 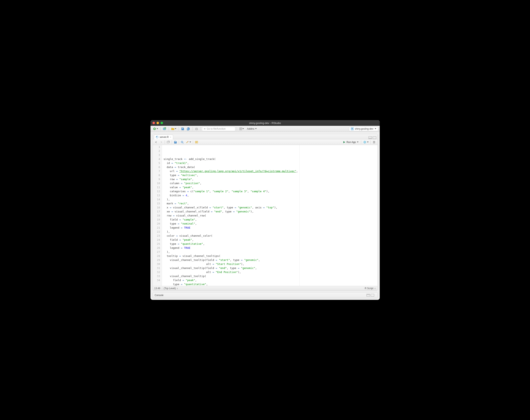 What do you see at coordinates (271, 163) in the screenshot?
I see `code-line: id = "track1",` at bounding box center [271, 163].